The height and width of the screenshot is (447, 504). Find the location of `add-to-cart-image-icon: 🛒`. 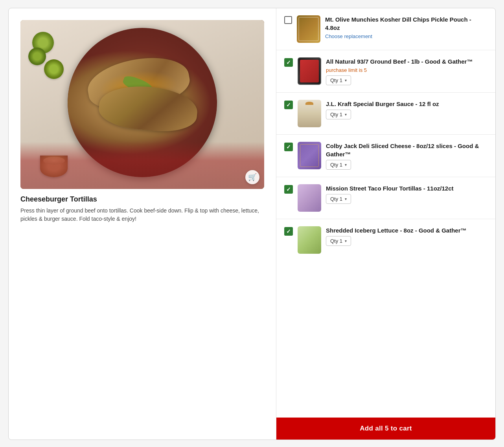

add-to-cart-image-icon: 🛒 is located at coordinates (252, 177).